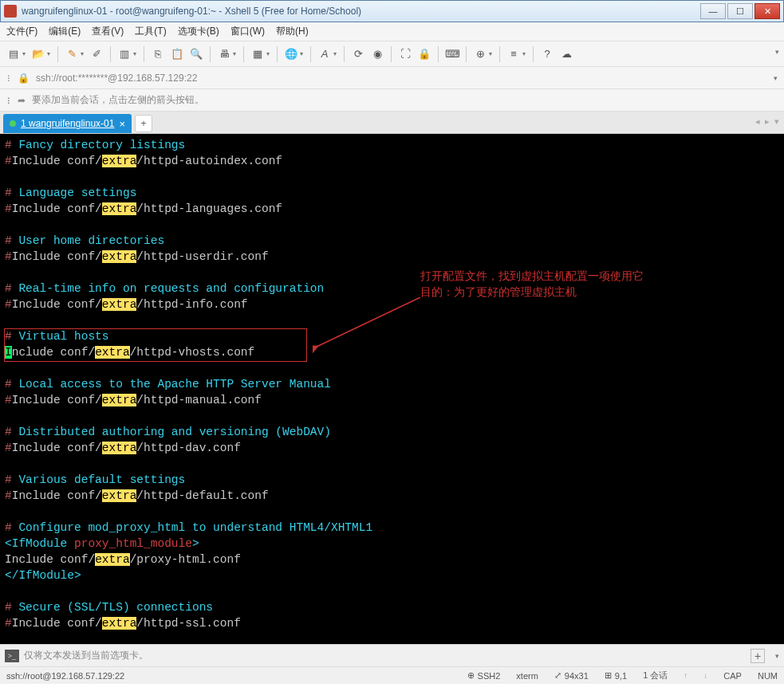 The height and width of the screenshot is (695, 784). What do you see at coordinates (325, 54) in the screenshot?
I see `font-icon: A` at bounding box center [325, 54].